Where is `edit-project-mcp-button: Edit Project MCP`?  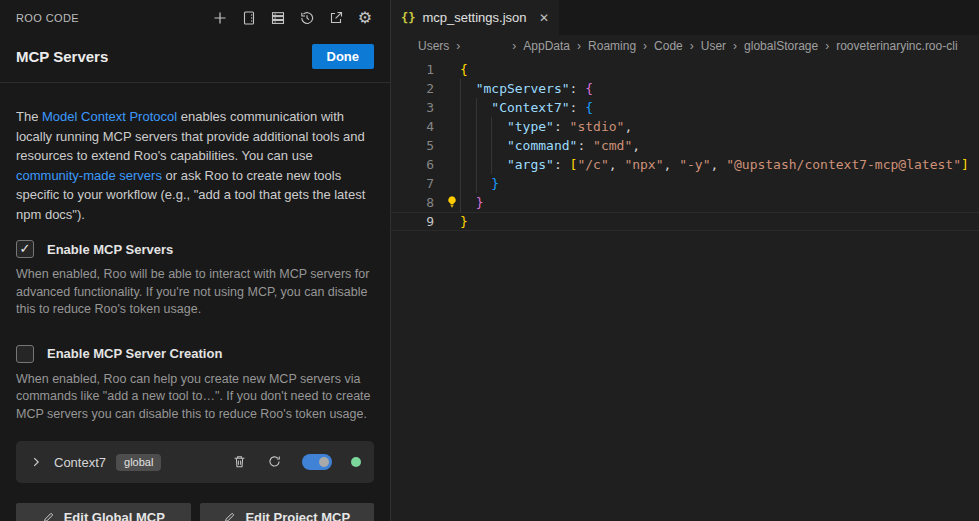
edit-project-mcp-button: Edit Project MCP is located at coordinates (288, 512).